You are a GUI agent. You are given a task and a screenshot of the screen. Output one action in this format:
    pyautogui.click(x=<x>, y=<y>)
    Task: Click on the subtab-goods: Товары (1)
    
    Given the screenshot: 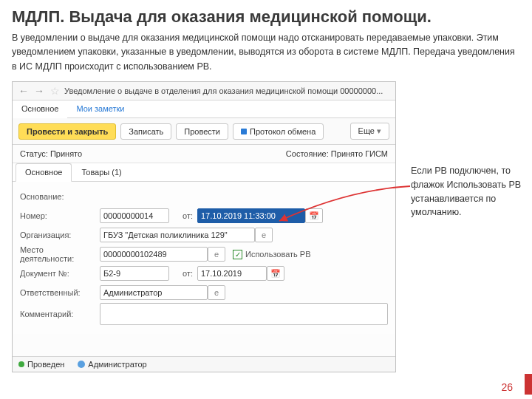 What is the action you would take?
    pyautogui.click(x=101, y=172)
    